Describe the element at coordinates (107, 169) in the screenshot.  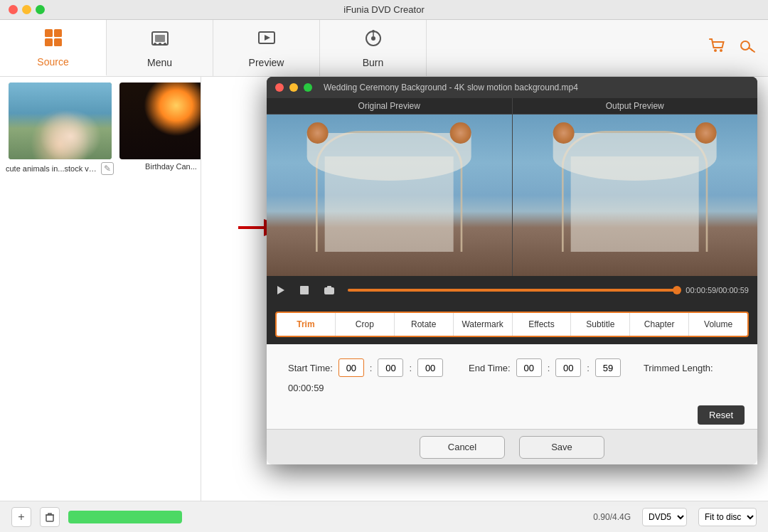
I see `edit-icon-1: ✎` at that location.